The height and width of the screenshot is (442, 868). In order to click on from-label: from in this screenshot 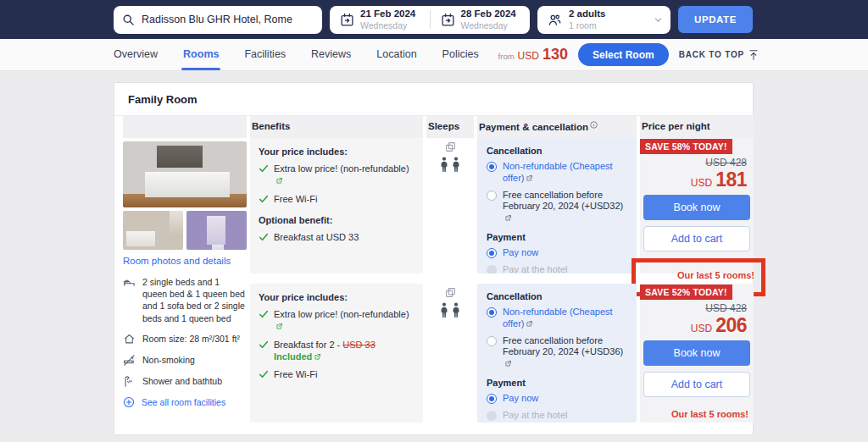, I will do `click(507, 56)`.